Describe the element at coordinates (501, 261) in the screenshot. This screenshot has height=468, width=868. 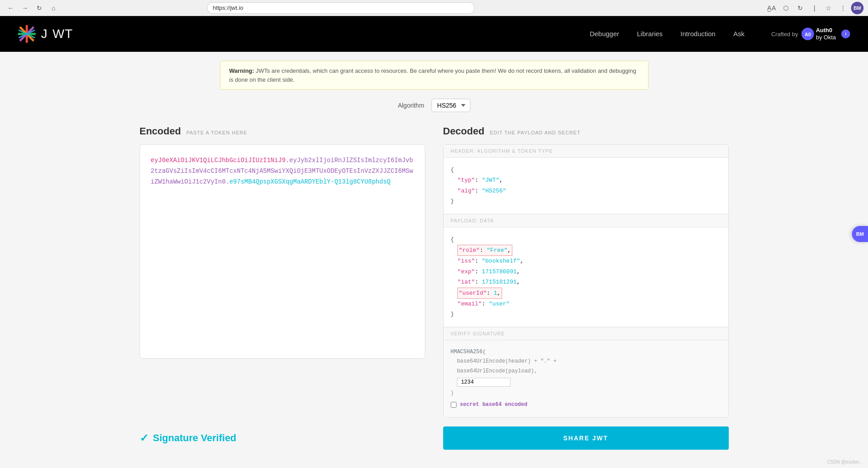
I see `payload-iss-value: "bookshelf"` at that location.